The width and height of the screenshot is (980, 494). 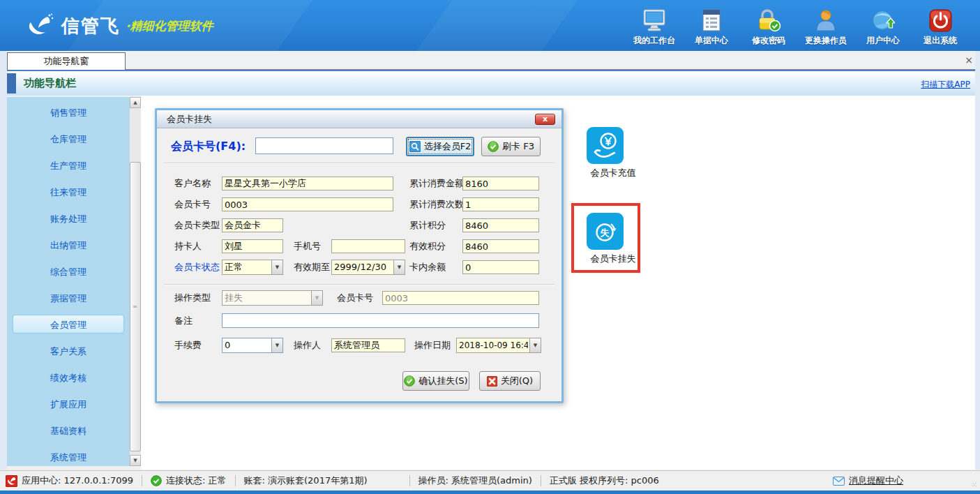 I want to click on card-type-label: 会员卡类型, so click(x=197, y=225).